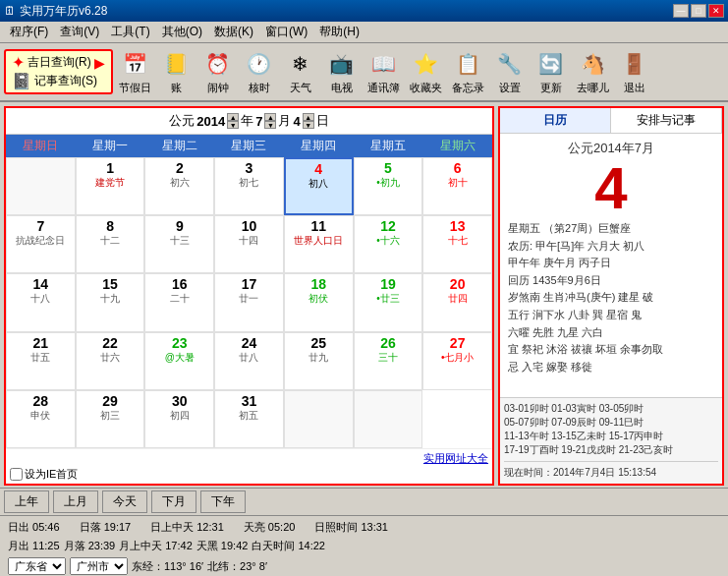  I want to click on toolbar-icon-设置: 🔧, so click(510, 64).